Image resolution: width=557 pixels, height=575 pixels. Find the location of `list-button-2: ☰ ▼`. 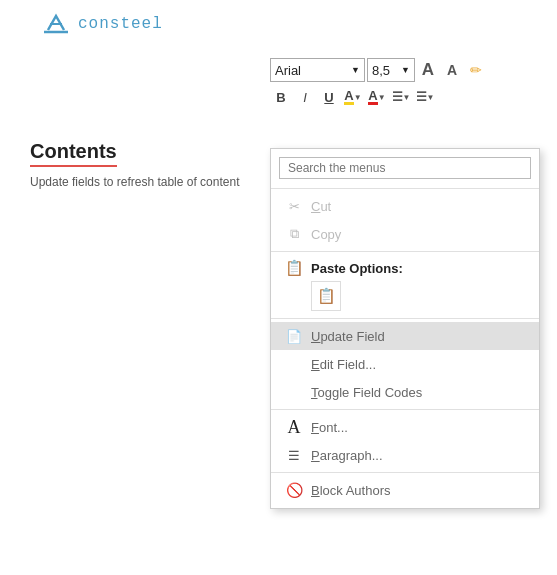

list-button-2: ☰ ▼ is located at coordinates (425, 97).